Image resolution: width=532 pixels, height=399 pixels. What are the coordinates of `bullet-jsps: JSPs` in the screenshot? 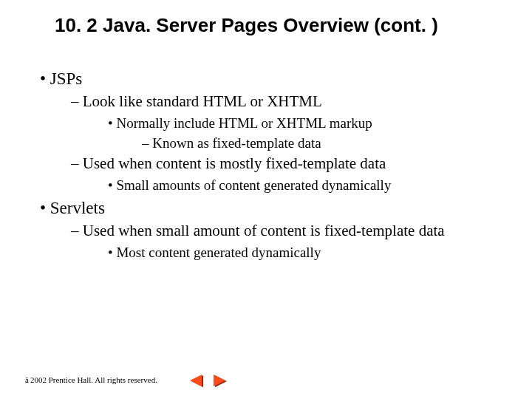 It's located at (271, 79).